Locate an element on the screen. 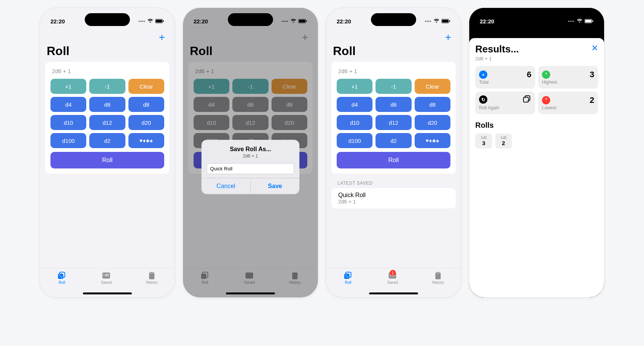  alert-body: Save Roll As... 2d6 + 1 is located at coordinates (250, 159).